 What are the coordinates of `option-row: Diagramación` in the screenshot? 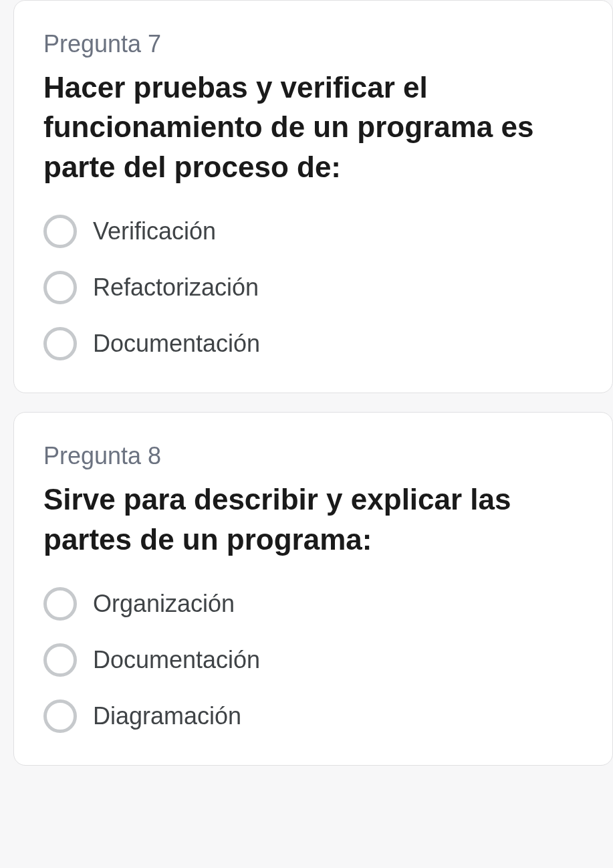 It's located at (313, 716).